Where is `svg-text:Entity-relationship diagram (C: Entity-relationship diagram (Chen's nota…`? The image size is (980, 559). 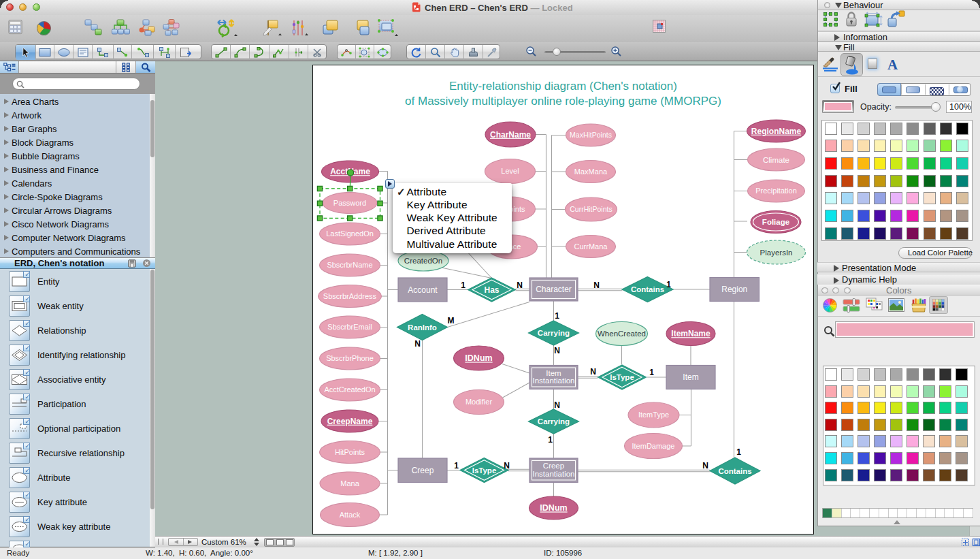 svg-text:Entity-relationship diagram (C: Entity-relationship diagram (Chen's nota… is located at coordinates (564, 86).